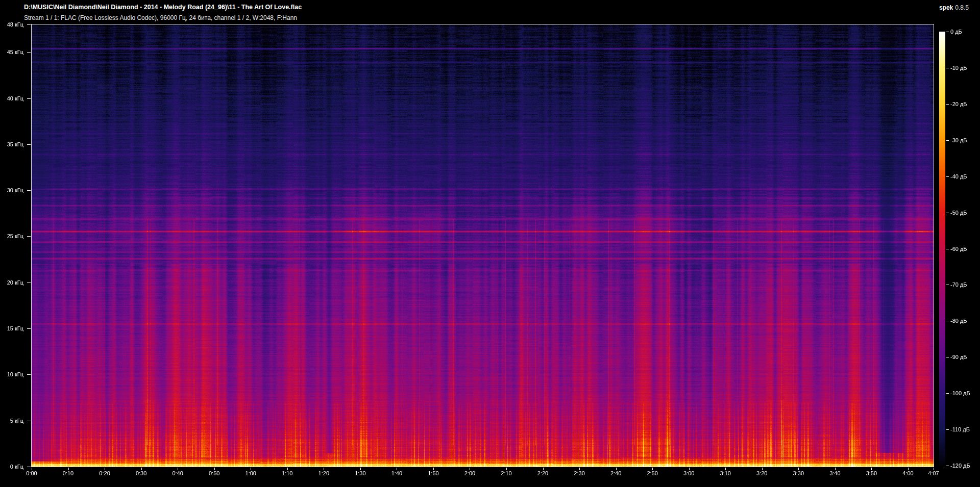 The width and height of the screenshot is (980, 487). Describe the element at coordinates (506, 473) in the screenshot. I see `time-tick-label: 2:10` at that location.